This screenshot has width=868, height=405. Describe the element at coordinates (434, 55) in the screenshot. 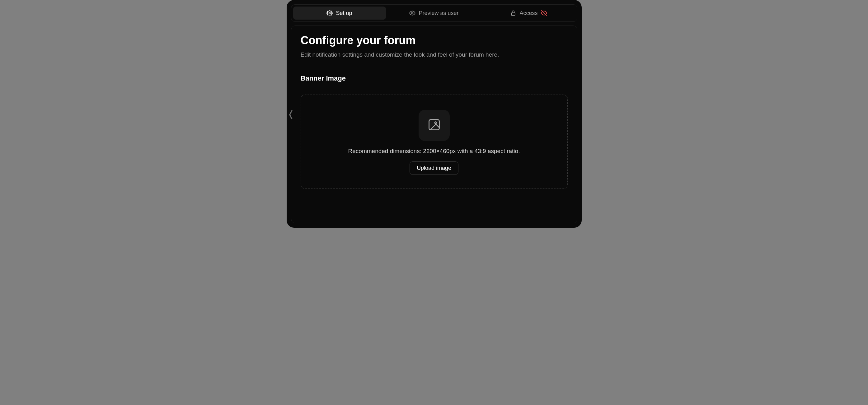

I see `page-subtitle: Edit notification settings and customize…` at that location.